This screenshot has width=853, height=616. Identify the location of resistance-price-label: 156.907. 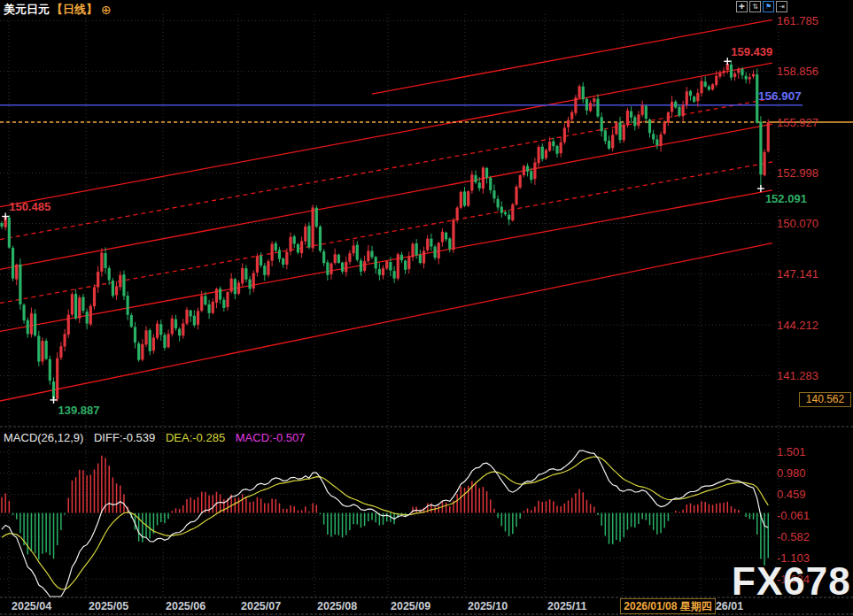
(779, 96).